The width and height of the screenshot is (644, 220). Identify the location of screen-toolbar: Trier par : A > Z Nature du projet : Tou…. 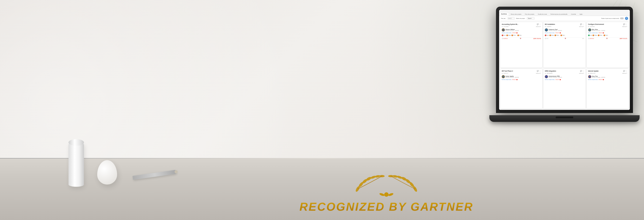
(564, 19).